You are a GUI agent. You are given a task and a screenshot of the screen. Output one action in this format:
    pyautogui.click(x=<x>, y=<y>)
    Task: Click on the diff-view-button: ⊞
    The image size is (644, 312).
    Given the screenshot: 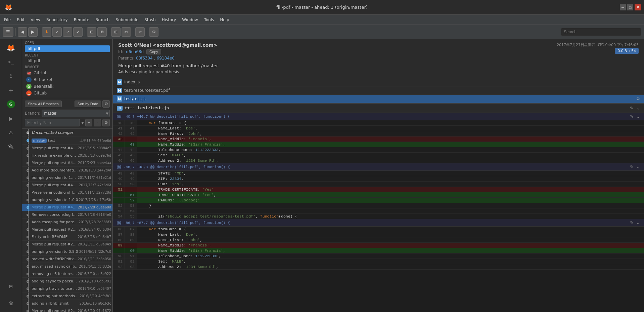 What is the action you would take?
    pyautogui.click(x=116, y=32)
    